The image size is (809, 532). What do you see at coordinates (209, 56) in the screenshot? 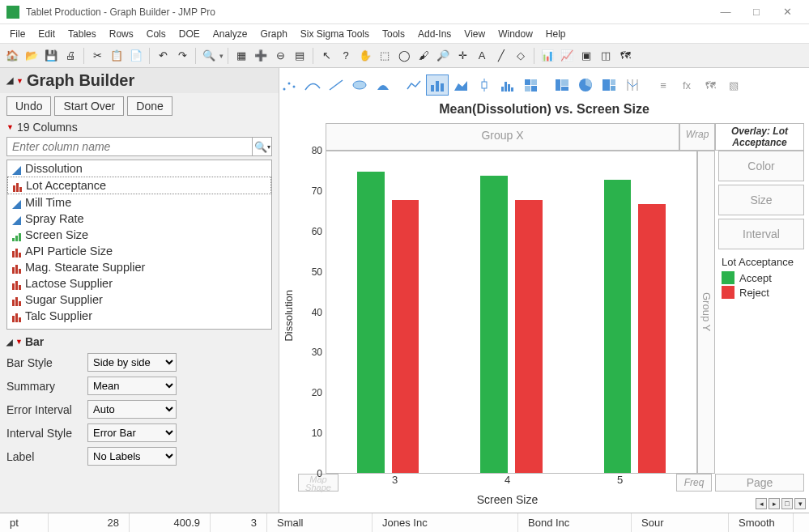
I see `zoom-icon: 🔍` at bounding box center [209, 56].